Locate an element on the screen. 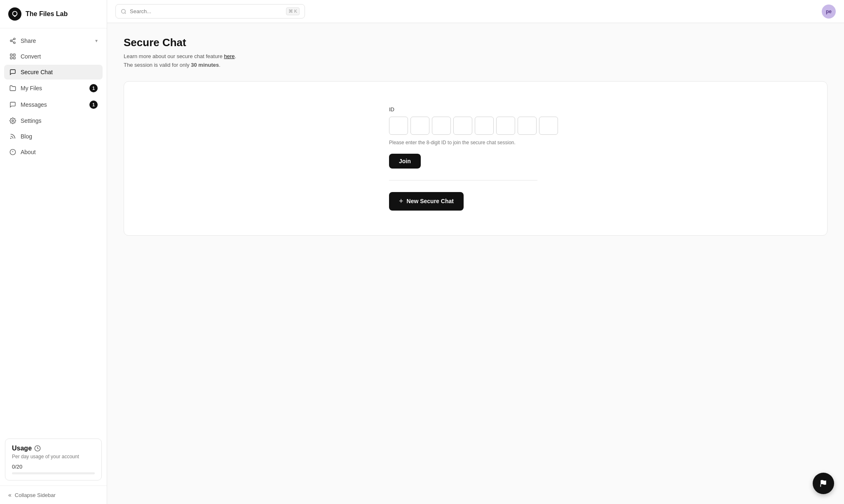 The width and height of the screenshot is (844, 504). sidebar-item-my-files: My Files 1 is located at coordinates (54, 88).